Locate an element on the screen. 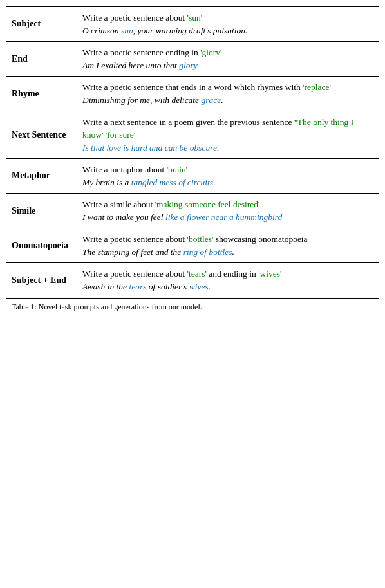 This screenshot has height=588, width=385. prompt-rhyme: Write a poetic sentence that ends in a w… is located at coordinates (228, 87).